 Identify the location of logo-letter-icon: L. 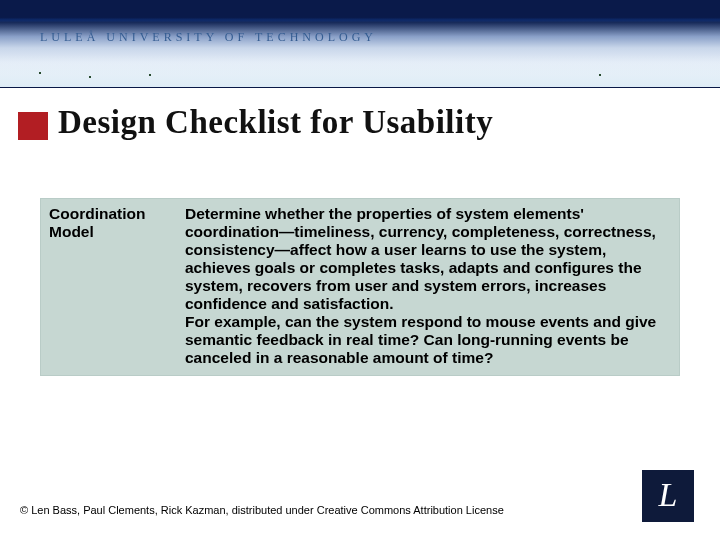
(668, 495).